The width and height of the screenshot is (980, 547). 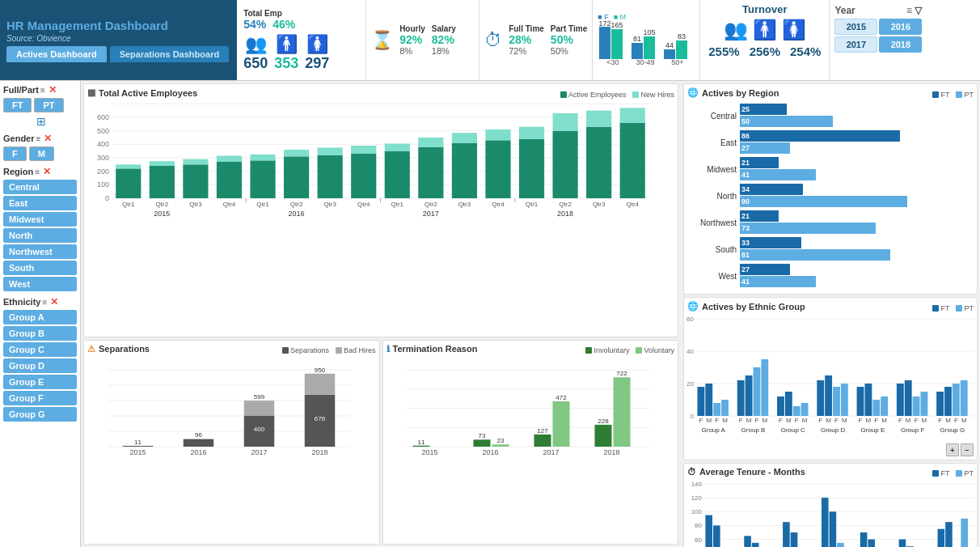 I want to click on ethnicity-groupf: Group F, so click(x=40, y=398).